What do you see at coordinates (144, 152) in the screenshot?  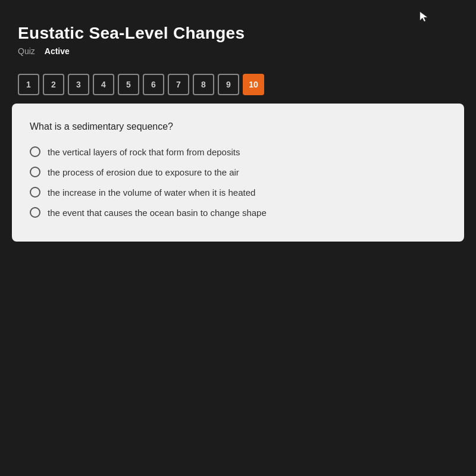 I see `answer-label-1: the vertical layers of rock that form fr…` at bounding box center [144, 152].